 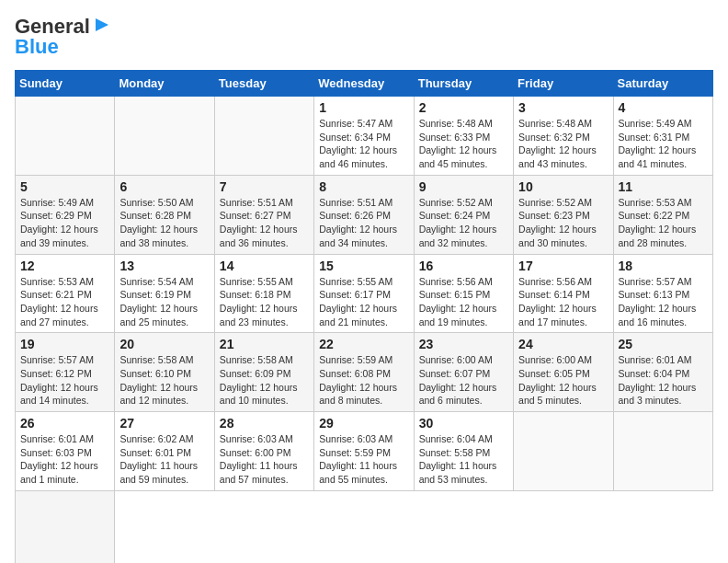 What do you see at coordinates (364, 452) in the screenshot?
I see `calendar-day-29: 29Sunrise: 6:03 AM Sunset: 5:59 PM Dayli…` at bounding box center [364, 452].